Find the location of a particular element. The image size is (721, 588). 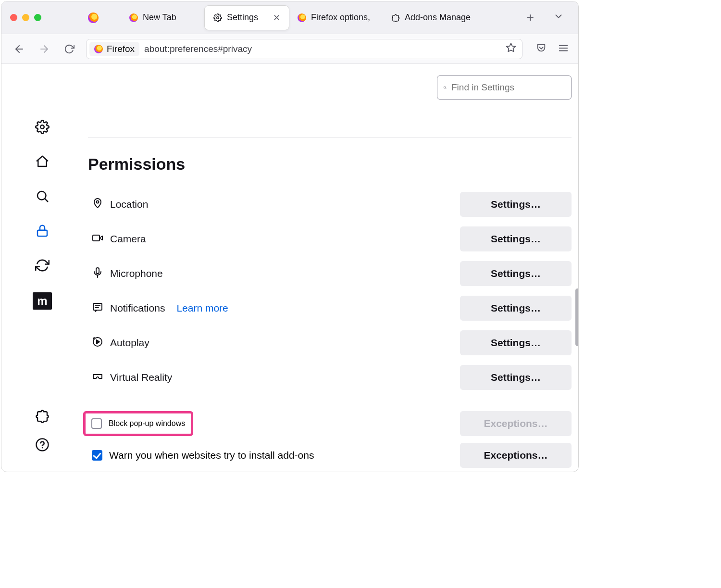

tab-addons-manager: Add-ons Manage is located at coordinates (431, 18).